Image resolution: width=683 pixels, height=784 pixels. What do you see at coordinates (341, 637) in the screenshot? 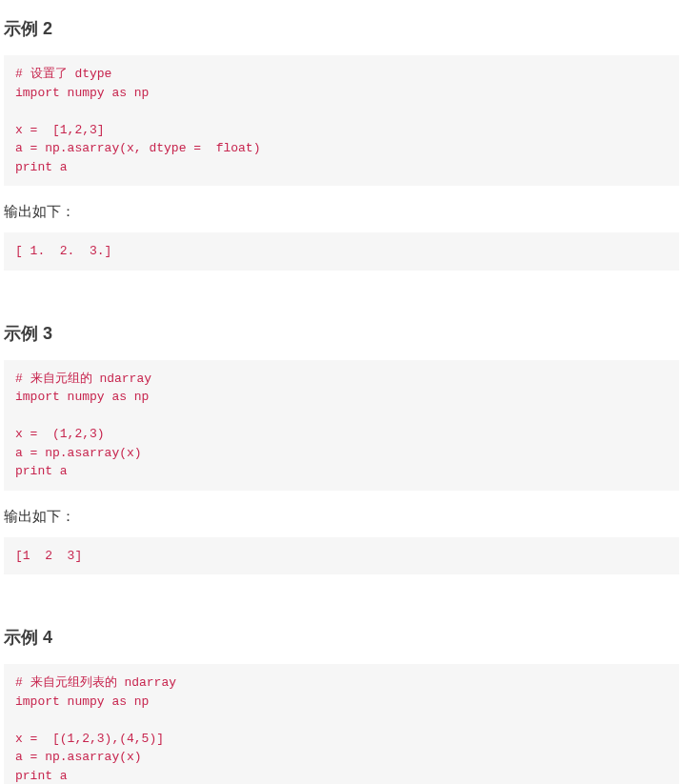
I see `example-heading: 示例 4` at bounding box center [341, 637].